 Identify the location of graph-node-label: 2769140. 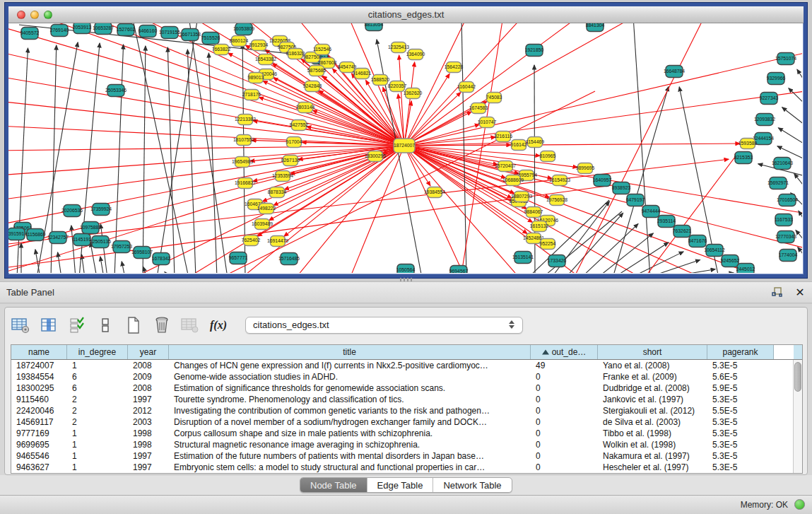
(59, 30).